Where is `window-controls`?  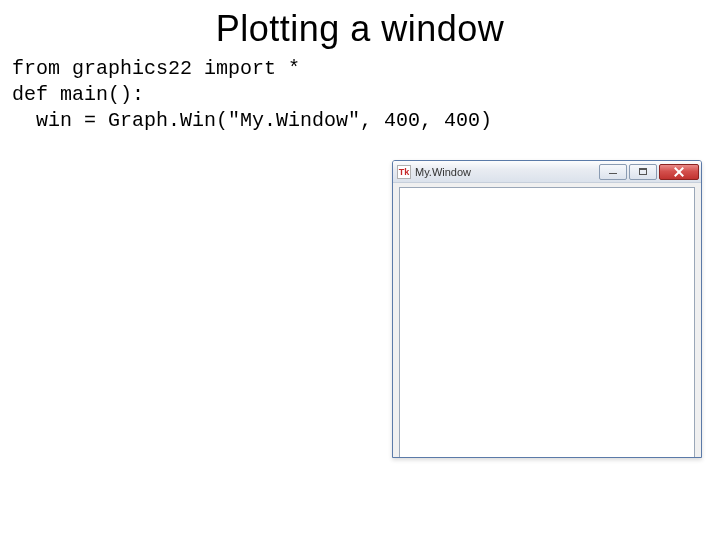
window-controls is located at coordinates (648, 172).